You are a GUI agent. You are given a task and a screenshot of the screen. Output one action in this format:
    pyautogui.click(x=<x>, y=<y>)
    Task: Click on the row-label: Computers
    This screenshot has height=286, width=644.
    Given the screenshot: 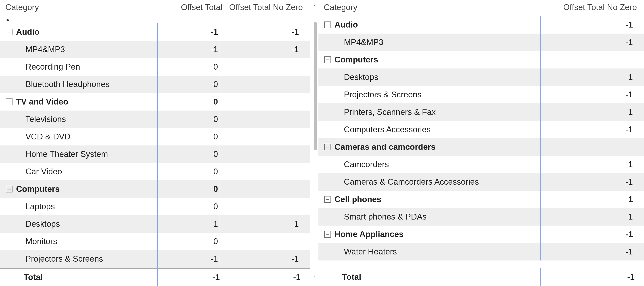 What is the action you would take?
    pyautogui.click(x=356, y=60)
    